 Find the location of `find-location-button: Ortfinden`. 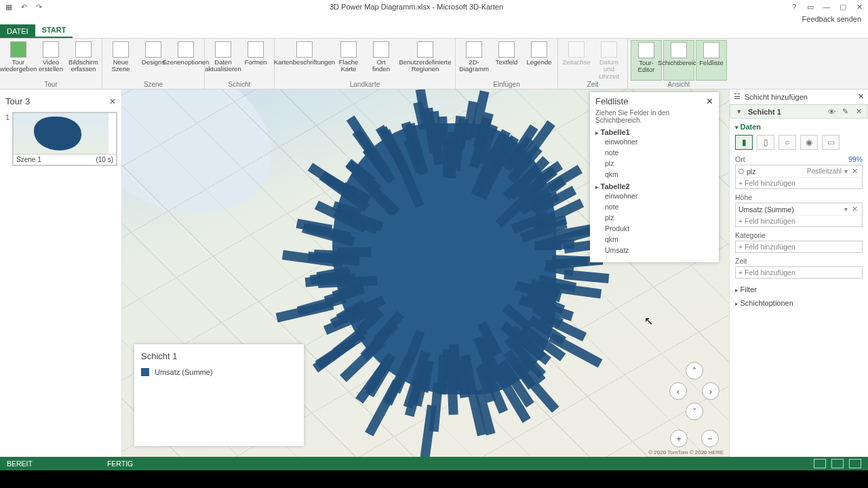

find-location-button: Ortfinden is located at coordinates (381, 60).